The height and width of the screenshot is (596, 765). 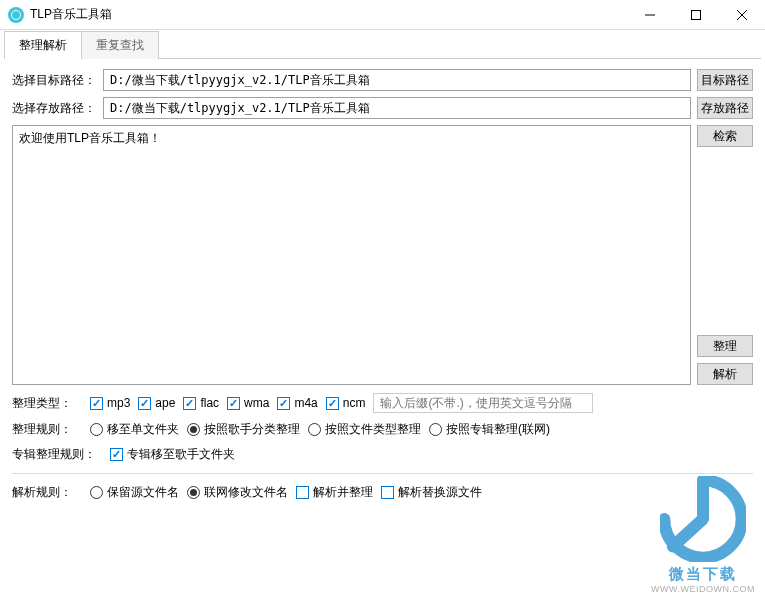 I want to click on app-icon, so click(x=16, y=15).